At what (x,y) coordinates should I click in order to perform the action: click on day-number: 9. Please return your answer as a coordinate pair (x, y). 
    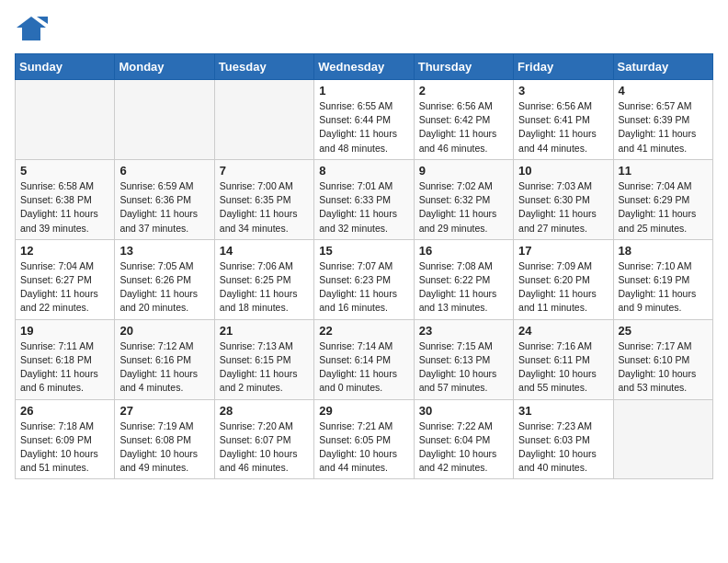
    Looking at the image, I should click on (463, 171).